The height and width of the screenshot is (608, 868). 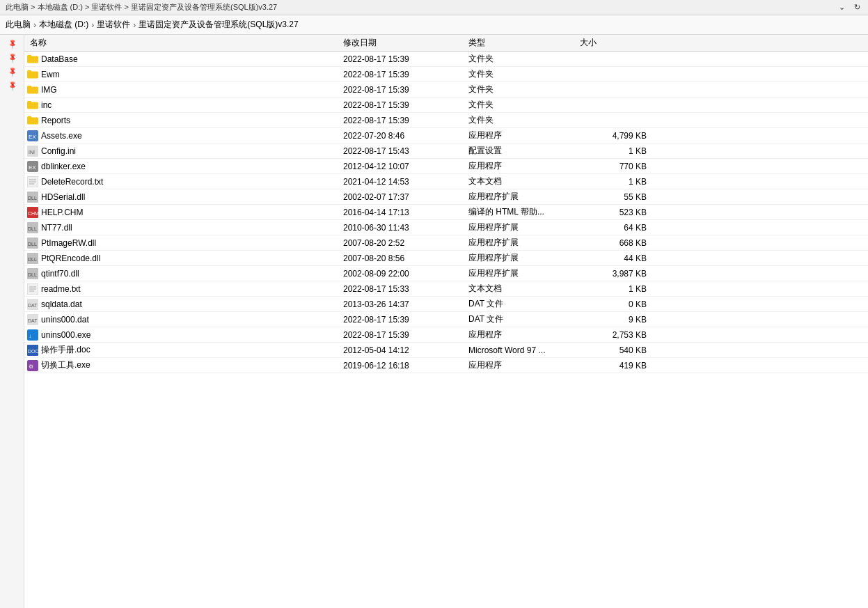 I want to click on breadcrumb-part-0: 此电脑, so click(x=18, y=25).